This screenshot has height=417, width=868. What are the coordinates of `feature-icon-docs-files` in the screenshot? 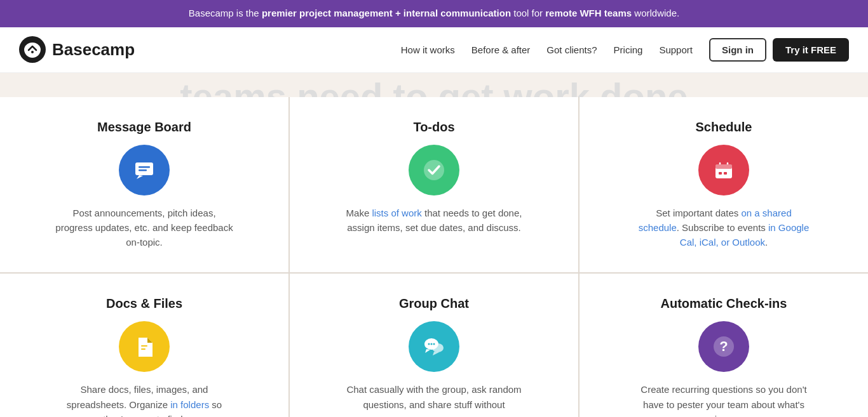 It's located at (144, 347).